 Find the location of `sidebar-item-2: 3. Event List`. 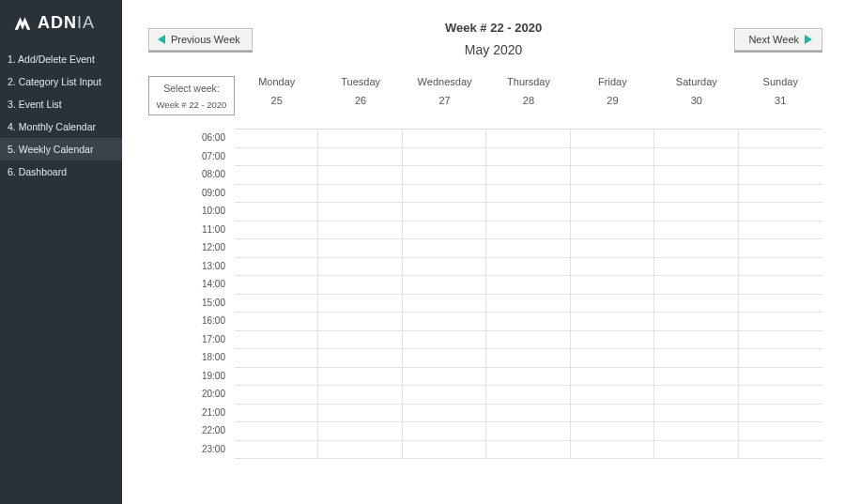

sidebar-item-2: 3. Event List is located at coordinates (61, 104).